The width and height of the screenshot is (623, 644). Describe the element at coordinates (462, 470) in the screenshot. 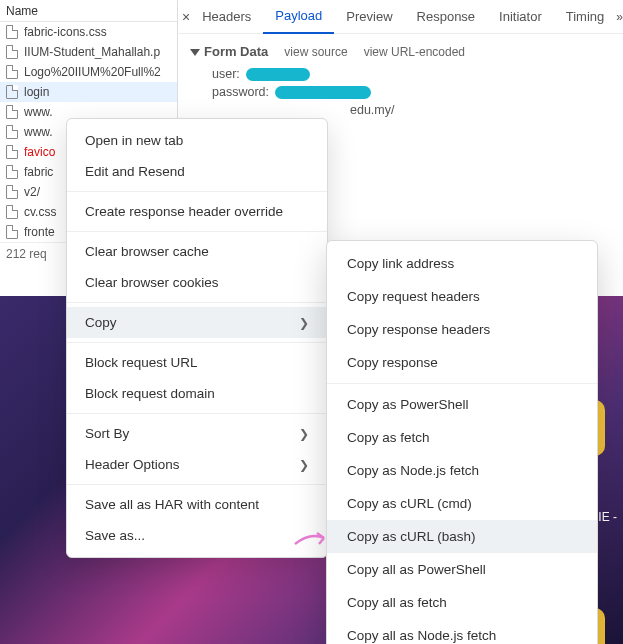

I see `submenu-item-copy-as-node-js-fetch: Copy as Node.js fetch` at that location.